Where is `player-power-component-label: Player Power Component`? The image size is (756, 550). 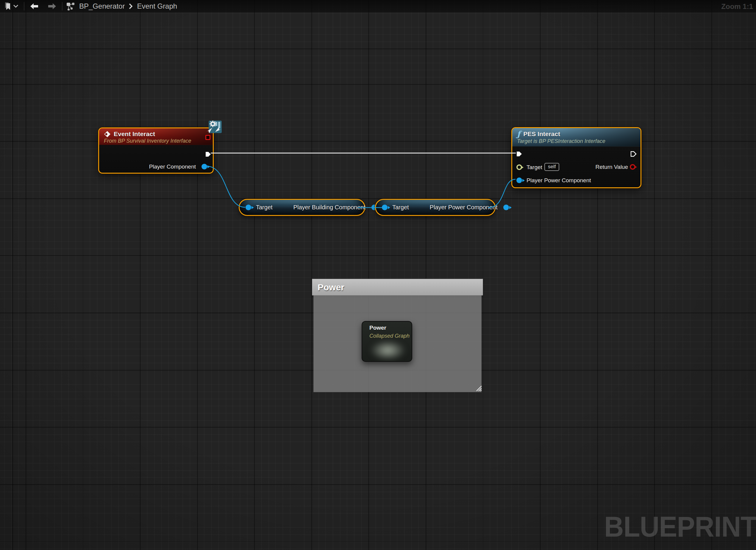 player-power-component-label: Player Power Component is located at coordinates (559, 180).